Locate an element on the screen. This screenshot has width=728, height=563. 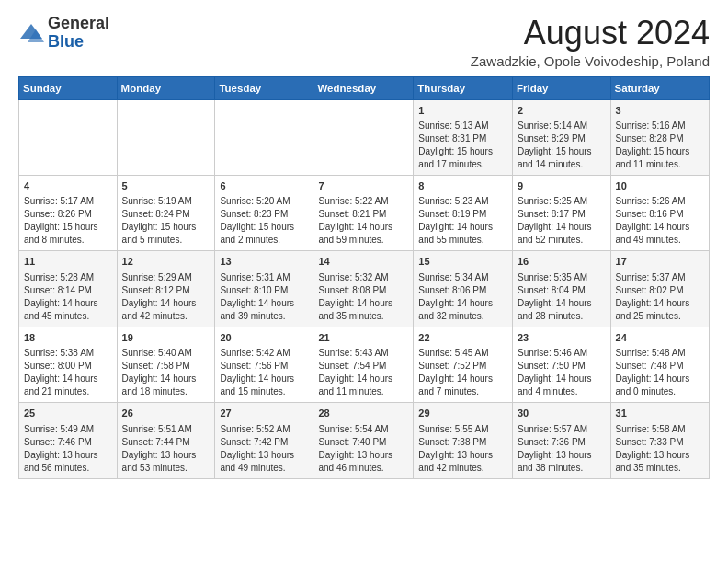
day-info-line: Sunset: 7:52 PM is located at coordinates (463, 366).